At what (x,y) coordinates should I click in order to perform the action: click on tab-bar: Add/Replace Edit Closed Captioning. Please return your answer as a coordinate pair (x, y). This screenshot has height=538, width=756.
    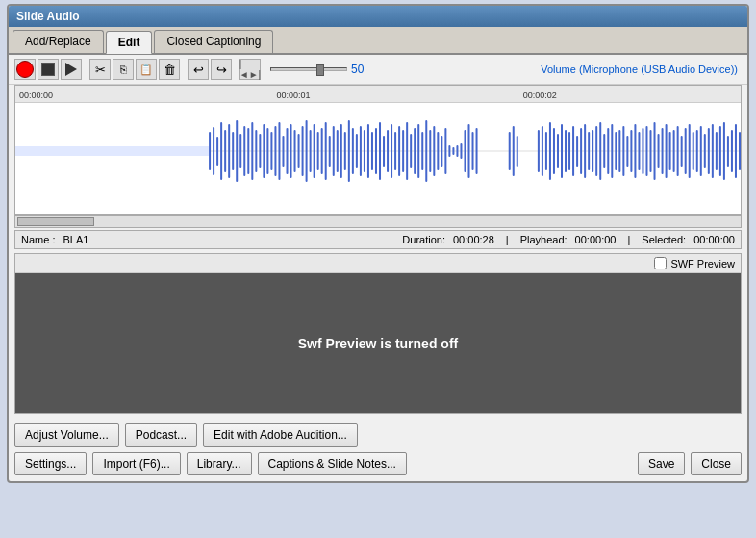
    Looking at the image, I should click on (378, 40).